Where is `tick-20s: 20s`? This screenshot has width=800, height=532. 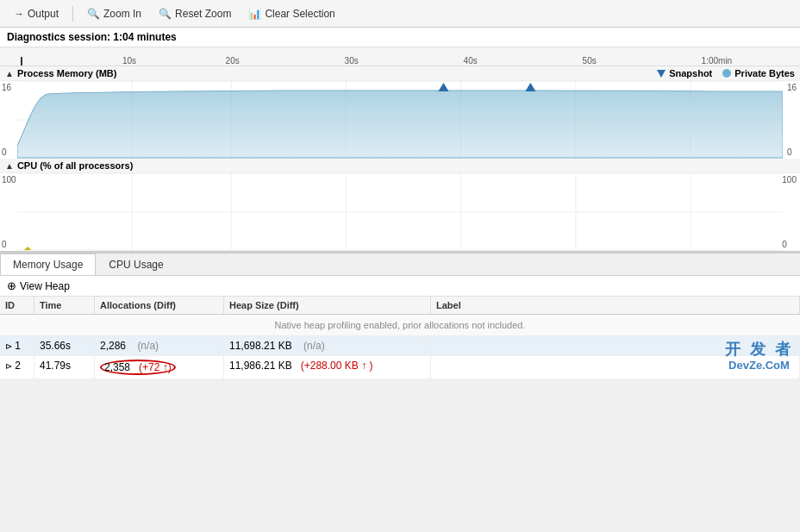 tick-20s: 20s is located at coordinates (233, 60).